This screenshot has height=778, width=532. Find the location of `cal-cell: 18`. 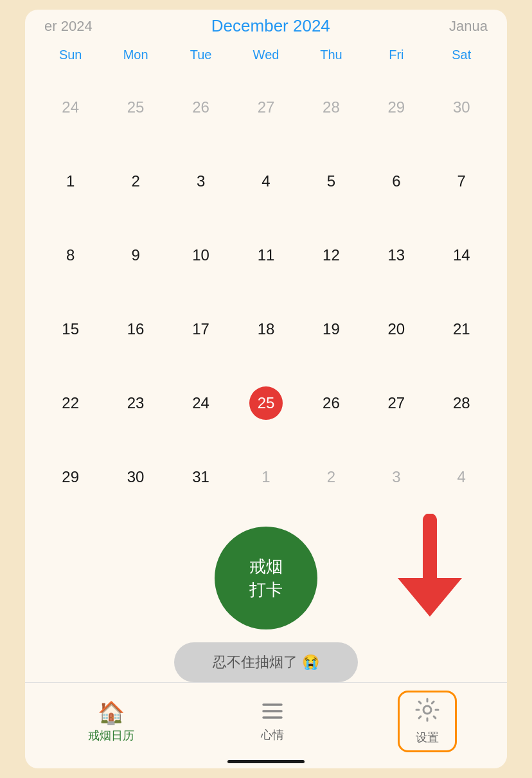

cal-cell: 18 is located at coordinates (266, 329).